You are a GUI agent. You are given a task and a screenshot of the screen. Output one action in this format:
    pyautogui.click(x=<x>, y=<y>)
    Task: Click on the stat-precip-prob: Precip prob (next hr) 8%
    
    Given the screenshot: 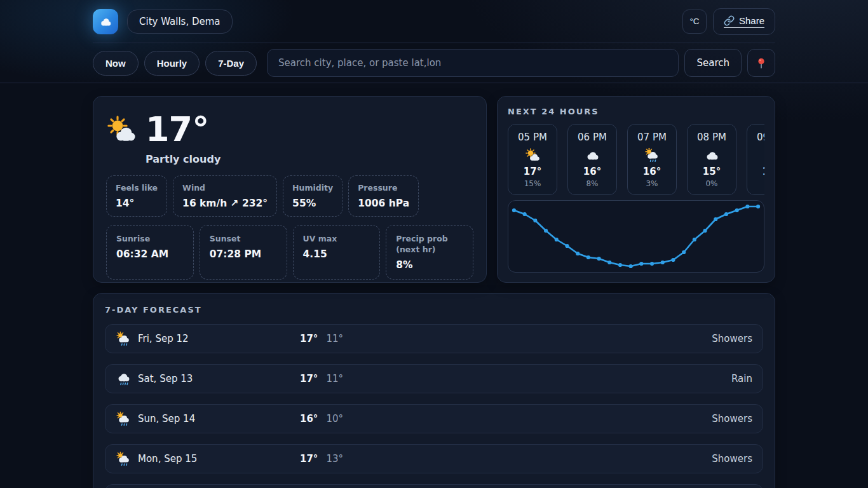 What is the action you would take?
    pyautogui.click(x=430, y=252)
    